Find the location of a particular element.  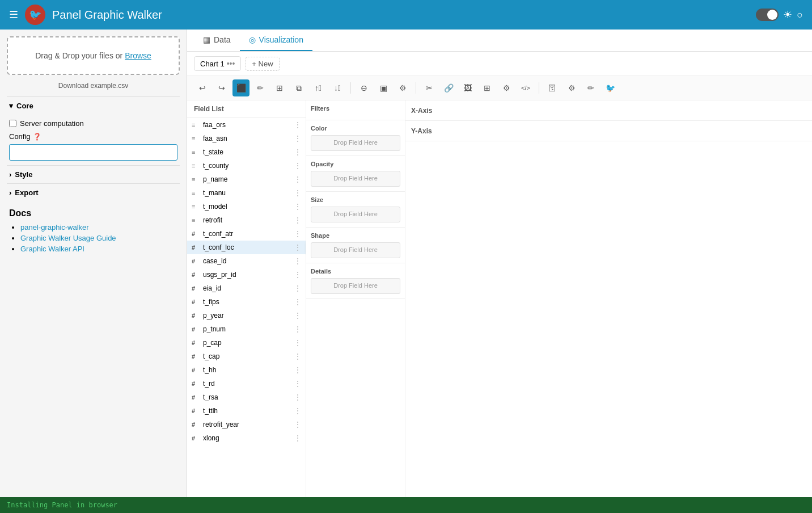

y-axis-drop is located at coordinates (628, 131).